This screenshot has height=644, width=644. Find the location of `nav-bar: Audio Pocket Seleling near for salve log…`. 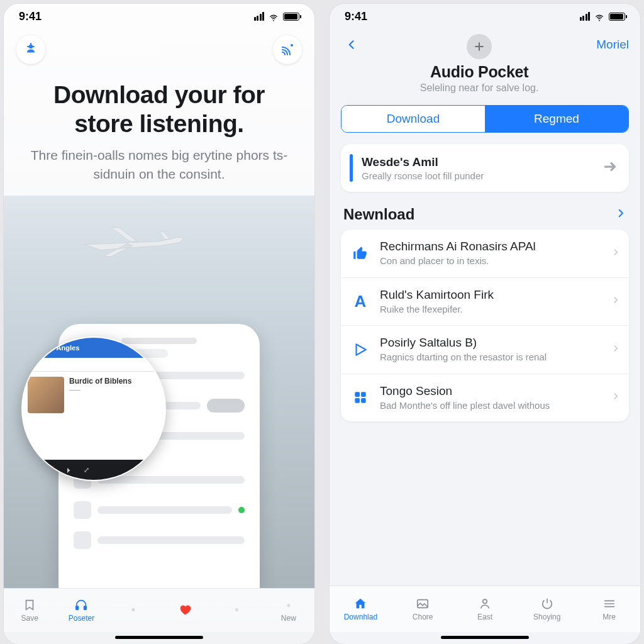

nav-bar: Audio Pocket Seleling near for salve log… is located at coordinates (485, 62).